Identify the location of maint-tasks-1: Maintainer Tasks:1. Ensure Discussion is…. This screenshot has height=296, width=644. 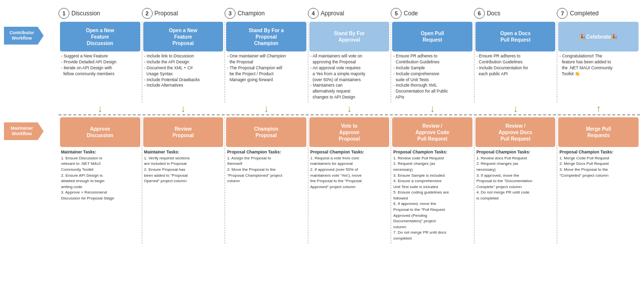
(100, 175).